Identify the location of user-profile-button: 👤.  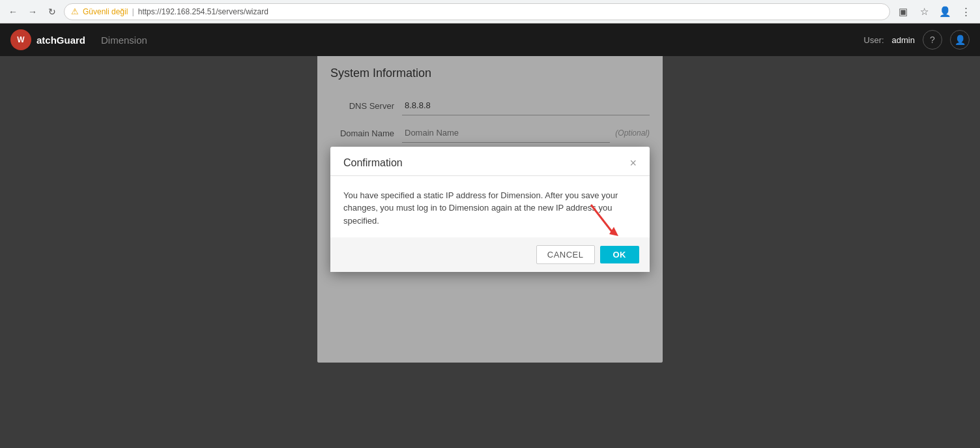
(960, 40).